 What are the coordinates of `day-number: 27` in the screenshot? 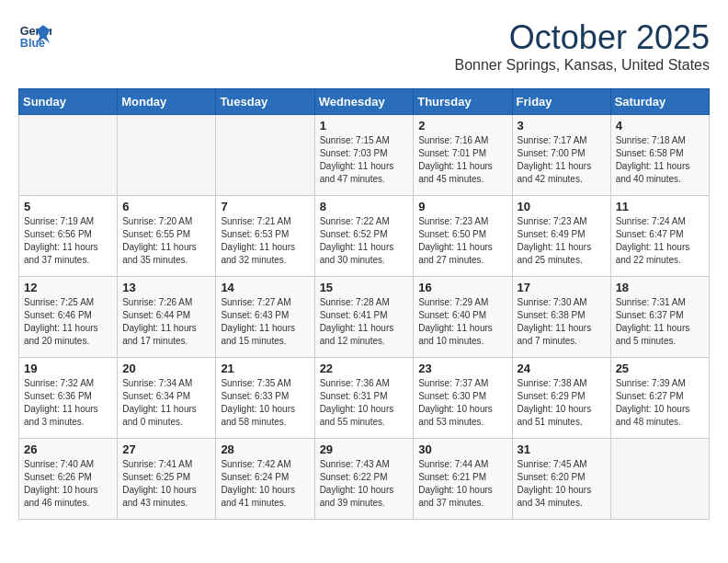 It's located at (166, 449).